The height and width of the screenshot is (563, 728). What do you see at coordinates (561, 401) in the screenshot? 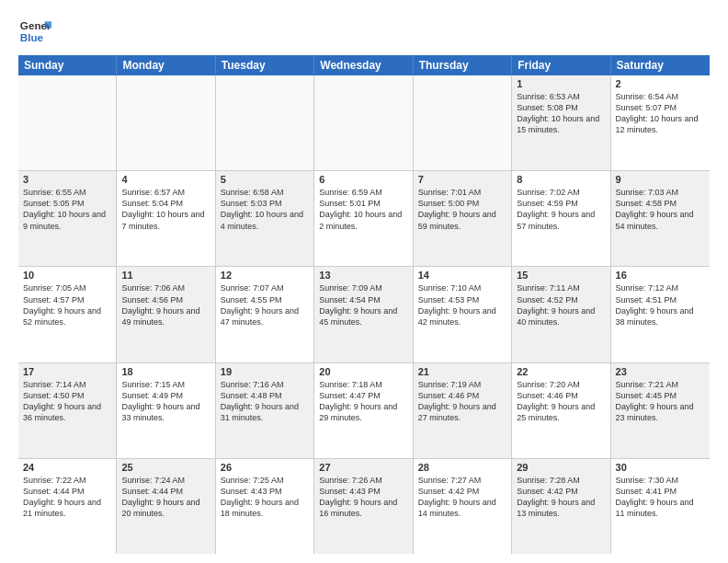
I see `day-info: Sunrise: 7:20 AM Sunset: 4:46 PM Dayligh…` at bounding box center [561, 401].